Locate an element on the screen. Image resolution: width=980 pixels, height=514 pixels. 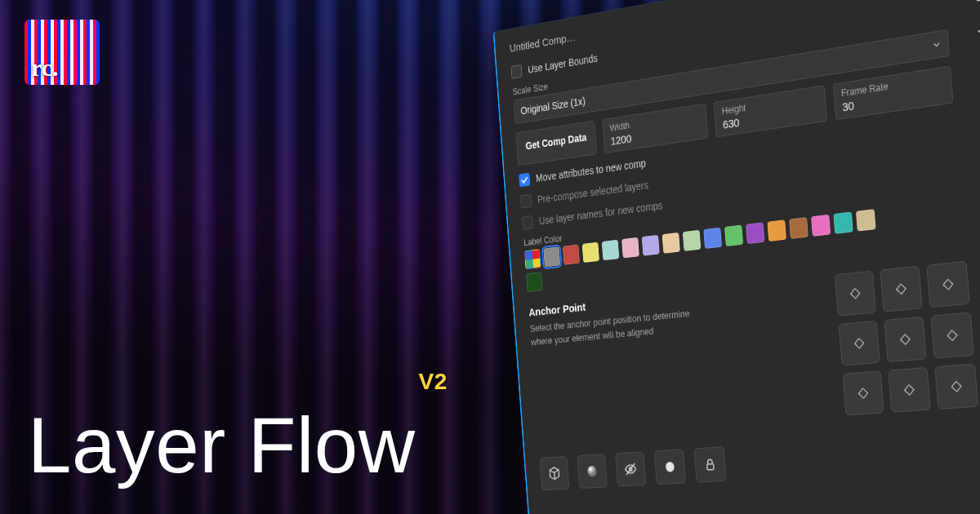
anchor-point-tr is located at coordinates (947, 285).